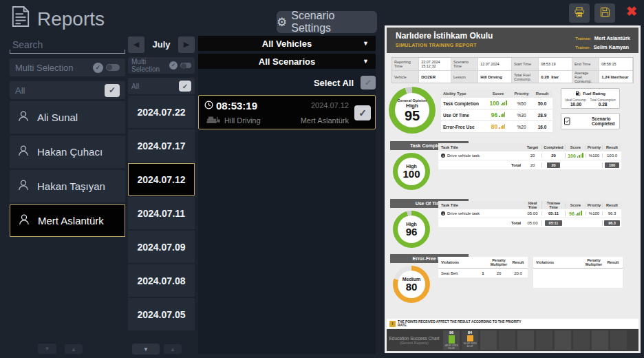 Image resolution: width=644 pixels, height=358 pixels. Describe the element at coordinates (526, 77) in the screenshot. I see `total-fuel-label: Total Fuel Consump.` at that location.